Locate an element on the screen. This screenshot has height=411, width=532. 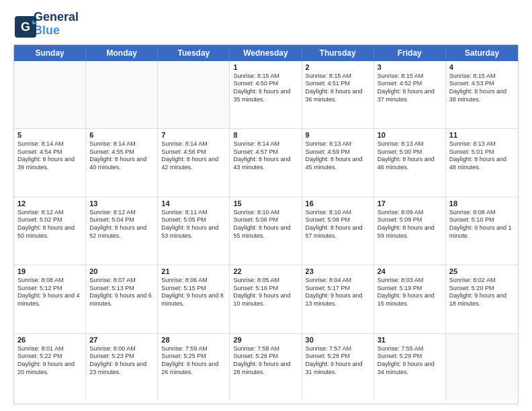
cell-text: Sunrise: 8:12 AMSunset: 5:02 PMDaylight:… is located at coordinates (50, 224).